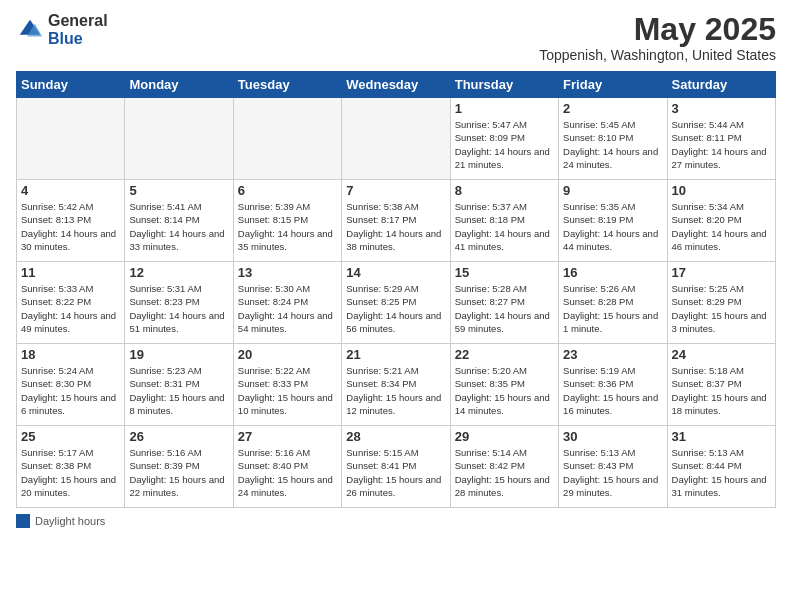 The width and height of the screenshot is (792, 612). Describe the element at coordinates (396, 385) in the screenshot. I see `week-row-3: 18Sunrise: 5:24 AM Sunset: 8:30 PM Dayli…` at that location.